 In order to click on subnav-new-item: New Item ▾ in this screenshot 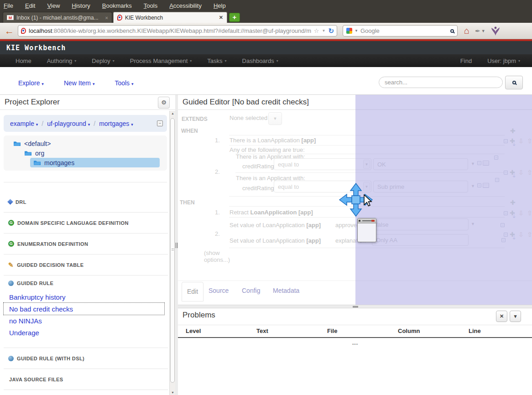, I will do `click(79, 83)`.